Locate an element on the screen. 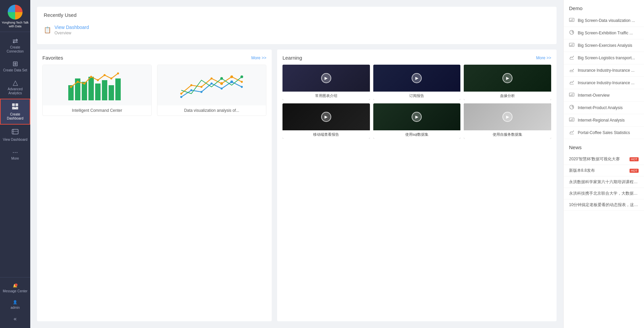  learning-grid: ▶ 常用图表介绍 ▶ 订阅报告 ▶ 血缘分析 is located at coordinates (417, 102).